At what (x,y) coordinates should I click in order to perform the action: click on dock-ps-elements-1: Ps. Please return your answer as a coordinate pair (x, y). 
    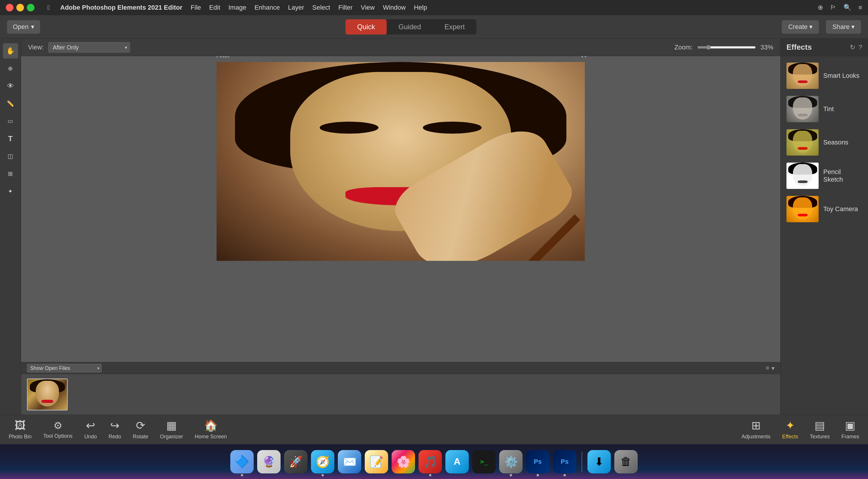
    Looking at the image, I should click on (538, 462).